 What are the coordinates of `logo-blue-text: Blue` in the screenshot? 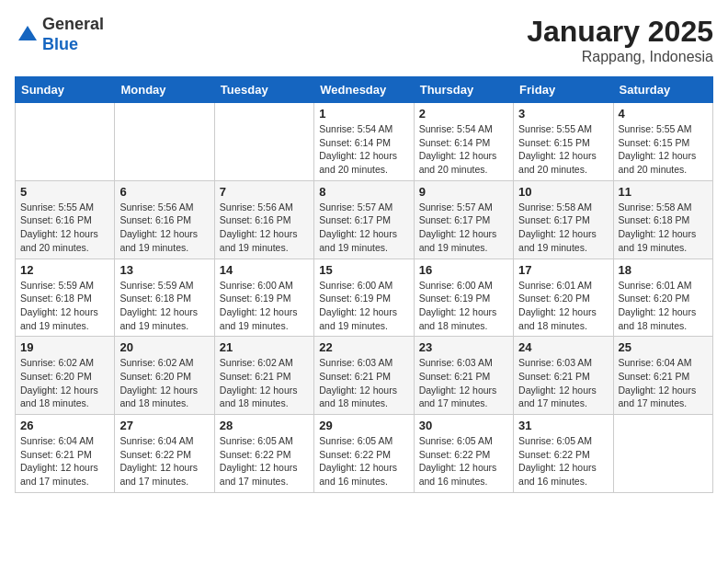 It's located at (74, 45).